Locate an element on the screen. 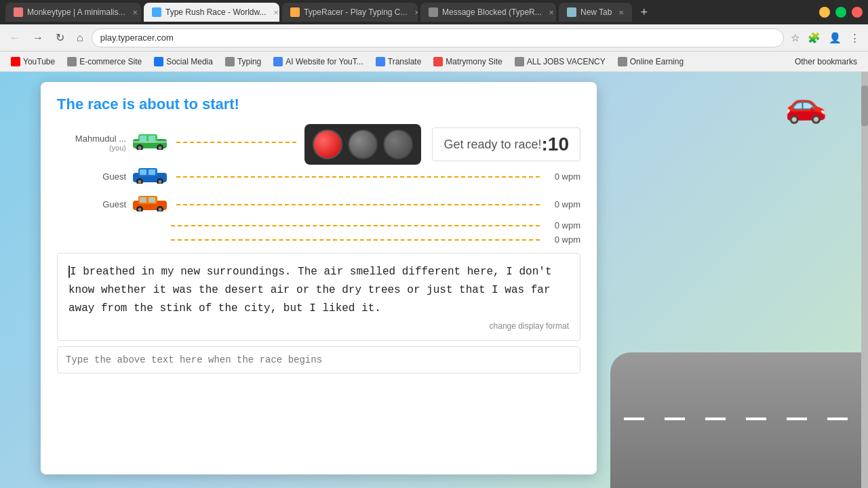 This screenshot has width=868, height=488. type-input is located at coordinates (319, 360).